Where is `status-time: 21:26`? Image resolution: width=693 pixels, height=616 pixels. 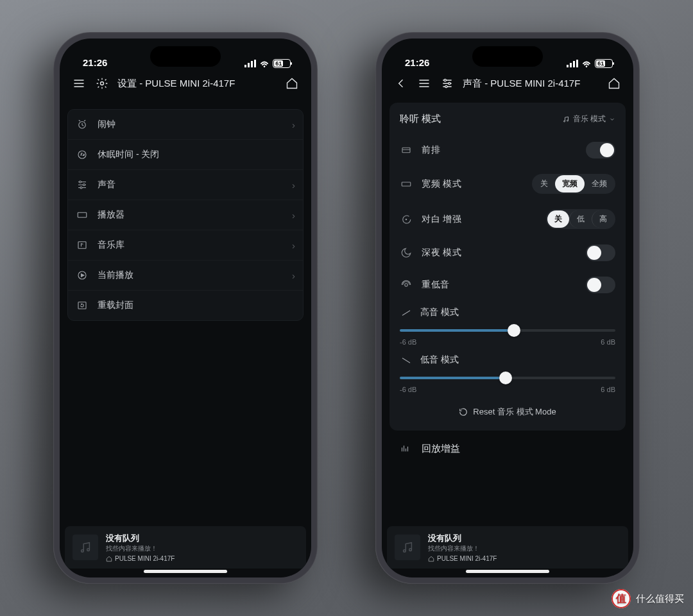 status-time: 21:26 is located at coordinates (95, 63).